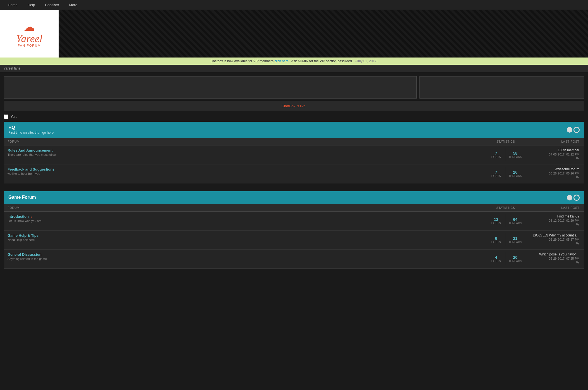  I want to click on forum-last-post-cell: [SOLVED] Why my account a... 06-29-2017,…, so click(556, 240).